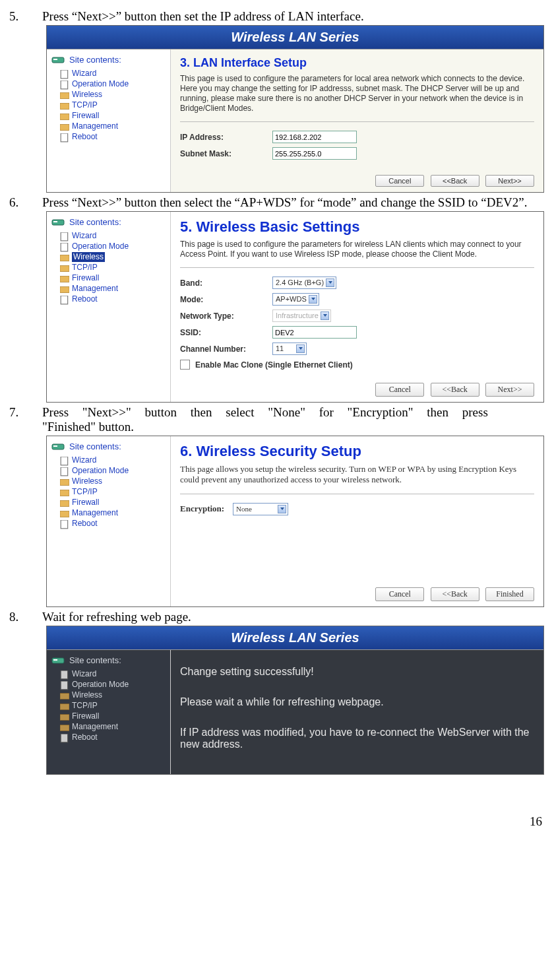 Image resolution: width=554 pixels, height=980 pixels. I want to click on content-security: 6. Wireless Security Setup This page all…, so click(357, 521).